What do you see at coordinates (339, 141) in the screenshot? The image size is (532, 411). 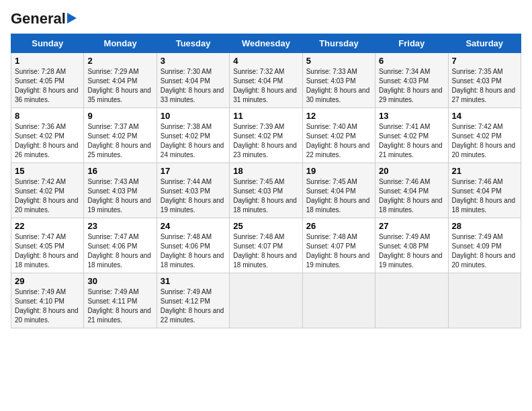 I see `day-info: Sunrise: 7:40 AMSunset: 4:02 PMDaylight:…` at bounding box center [339, 141].